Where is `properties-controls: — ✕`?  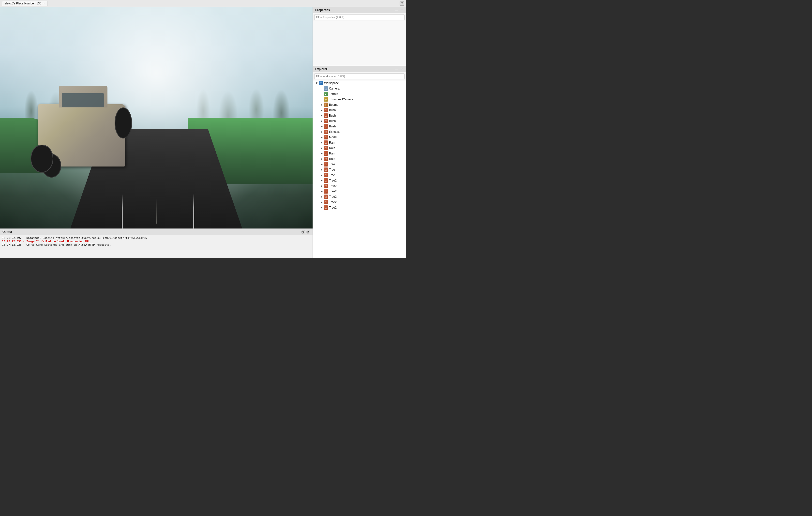
properties-controls: — ✕ is located at coordinates (399, 10).